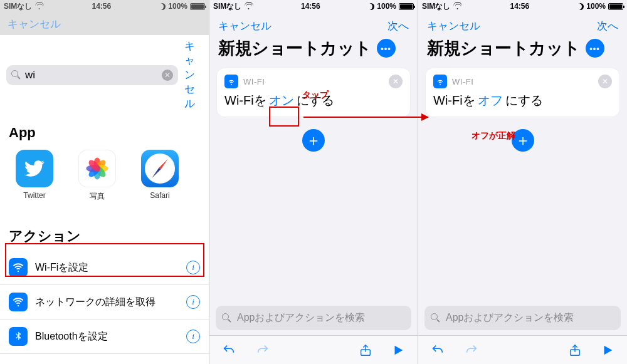  I want to click on action-label: ネットワークの詳細を取得, so click(107, 302).